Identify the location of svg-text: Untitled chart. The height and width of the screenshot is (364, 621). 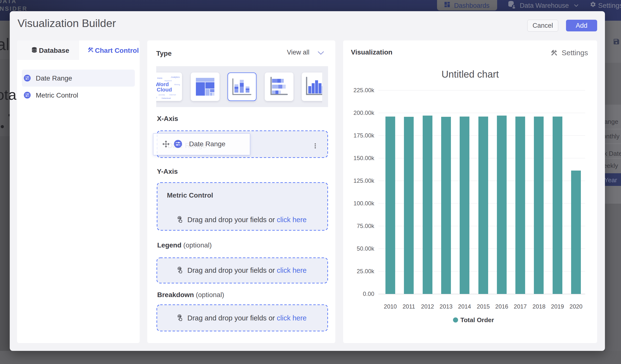
(470, 74).